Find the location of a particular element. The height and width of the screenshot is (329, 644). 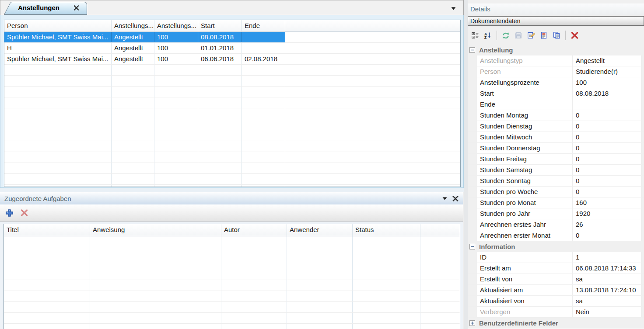

column-header: Status is located at coordinates (387, 230).